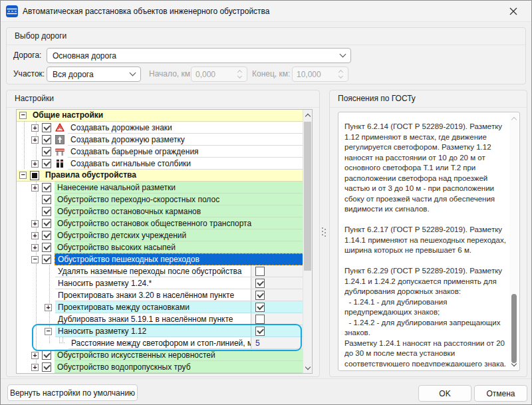 The height and width of the screenshot is (405, 532). What do you see at coordinates (160, 343) in the screenshot?
I see `tree-row: Расстояние между светофором и стоп-линие…` at bounding box center [160, 343].